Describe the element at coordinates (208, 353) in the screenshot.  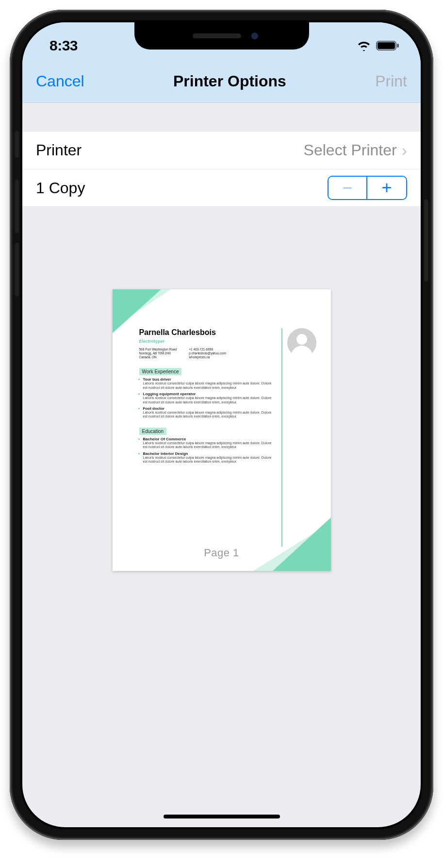
I see `resume-links: +1 403-721-6898 p.charlesbois@yahoo.com …` at that location.